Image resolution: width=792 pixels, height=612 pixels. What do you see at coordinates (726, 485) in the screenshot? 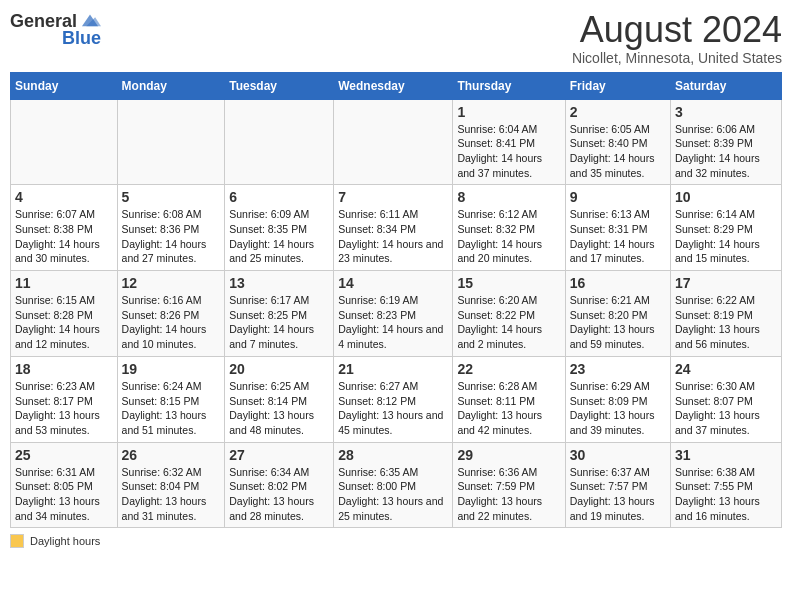
I see `calendar-cell: 31Sunrise: 6:38 AM Sunset: 7:55 PM Dayli…` at bounding box center [726, 485].